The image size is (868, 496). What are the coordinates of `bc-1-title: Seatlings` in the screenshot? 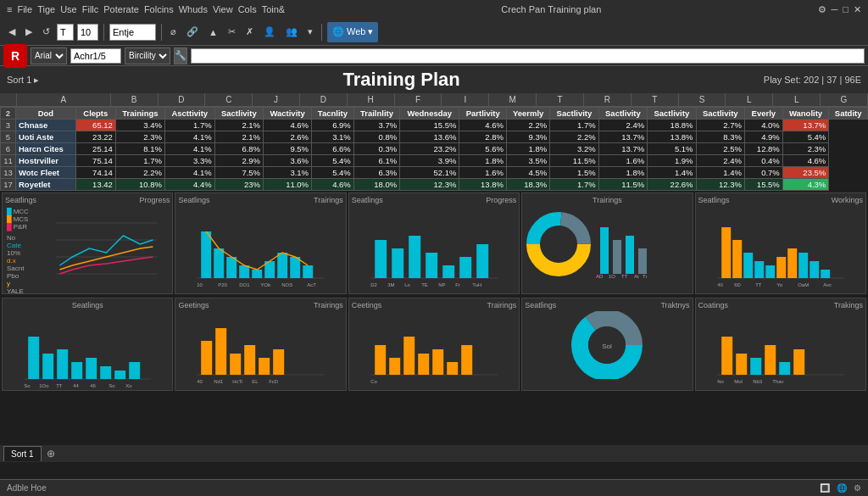 It's located at (87, 305).